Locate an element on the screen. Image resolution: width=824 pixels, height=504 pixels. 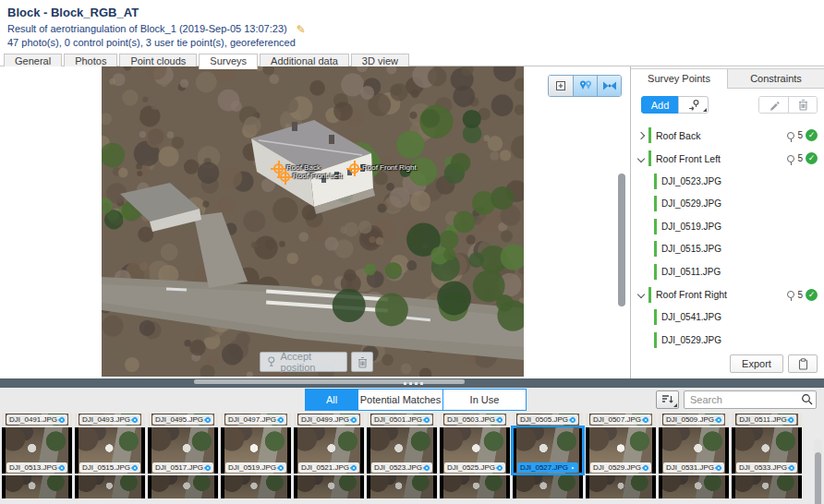
filmstrip-thumb: DJI_0509.JPG is located at coordinates (694, 419).